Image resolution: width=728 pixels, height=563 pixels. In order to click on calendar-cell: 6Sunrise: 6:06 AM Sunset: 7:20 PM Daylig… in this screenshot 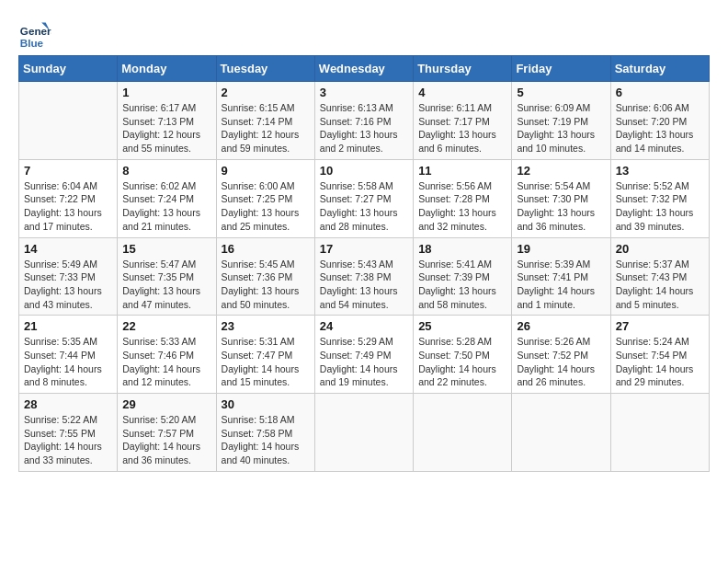, I will do `click(660, 121)`.